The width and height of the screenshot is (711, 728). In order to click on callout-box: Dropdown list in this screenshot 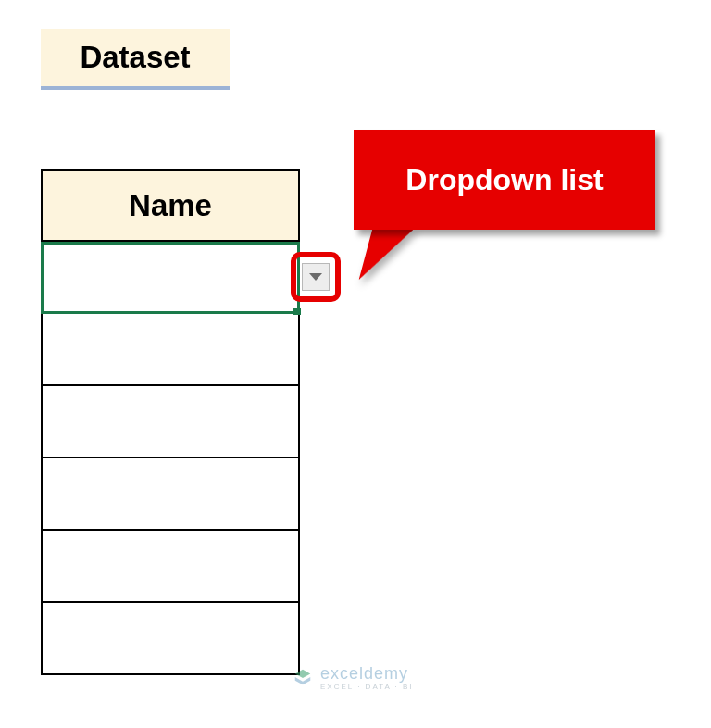, I will do `click(505, 180)`.